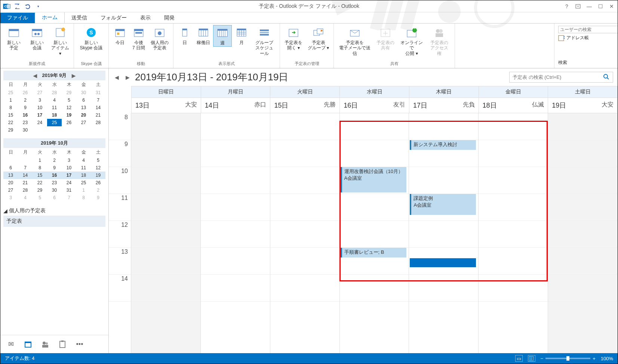 The image size is (618, 364). What do you see at coordinates (374, 253) in the screenshot?
I see `event-review: 手順書レビュー; B` at bounding box center [374, 253].